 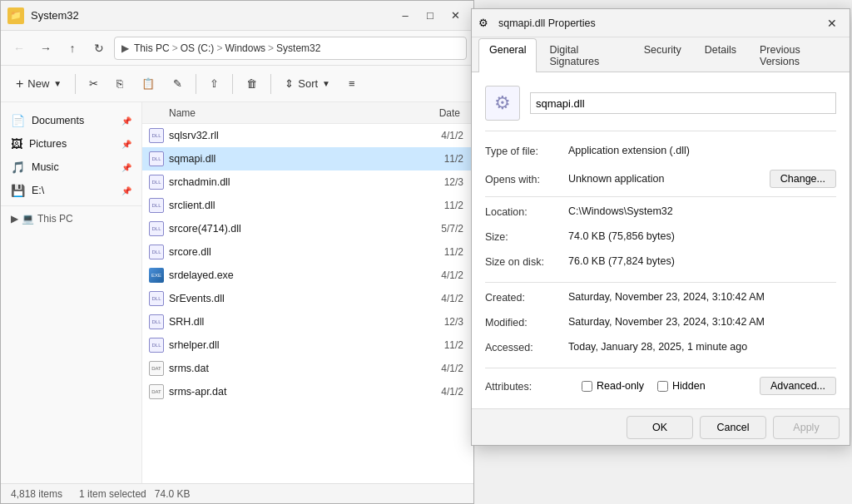 I want to click on size-value: 74.0 KB (75,856 bytes), so click(x=702, y=236).